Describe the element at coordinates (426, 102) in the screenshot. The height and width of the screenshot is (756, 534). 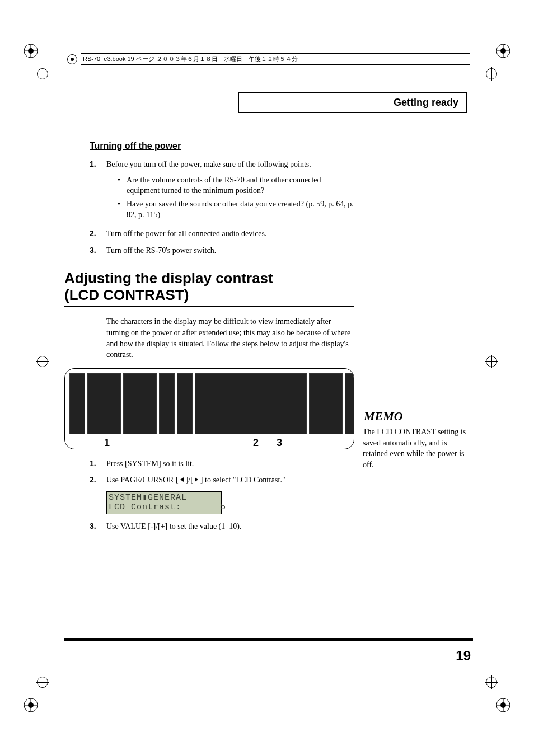
I see `chapter-title: Getting ready` at that location.